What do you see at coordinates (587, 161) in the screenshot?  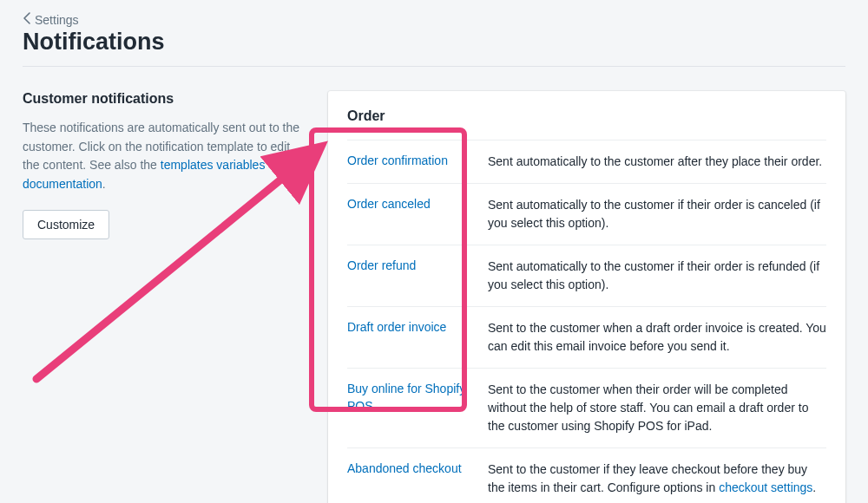 I see `notification-row: Order confirmation Sent automatically to…` at bounding box center [587, 161].